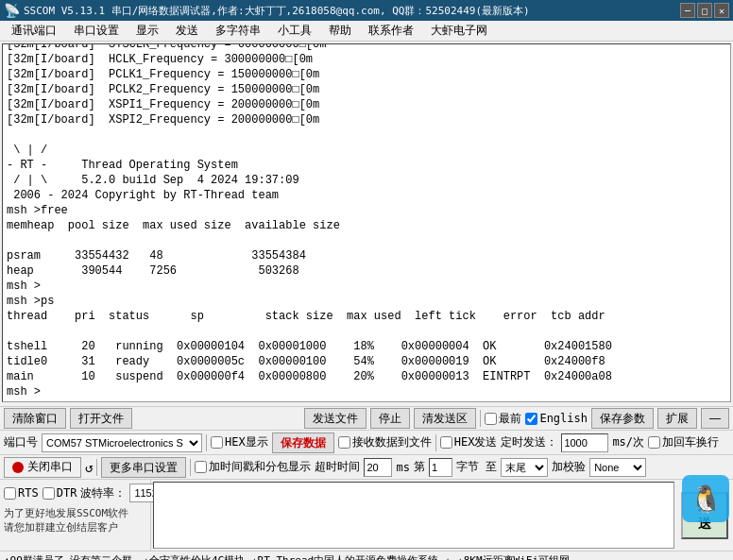  I want to click on stop-btn: 停止, so click(390, 418).